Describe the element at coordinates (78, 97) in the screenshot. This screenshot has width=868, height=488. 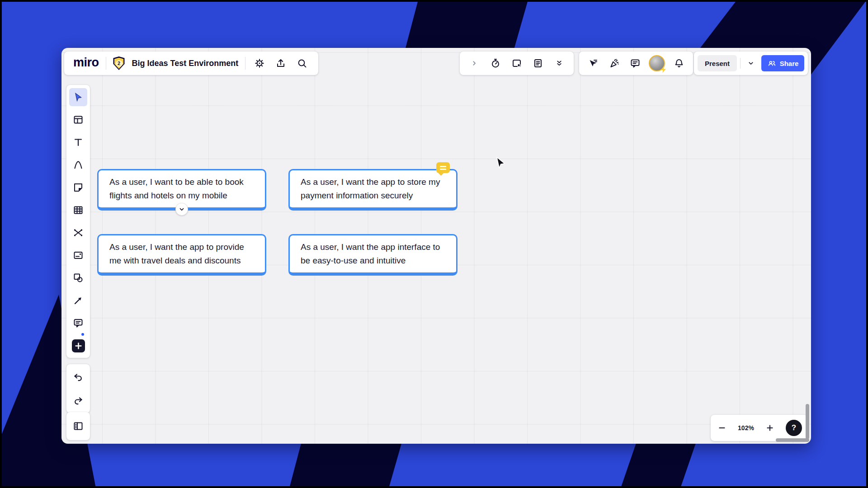
I see `select-tool` at that location.